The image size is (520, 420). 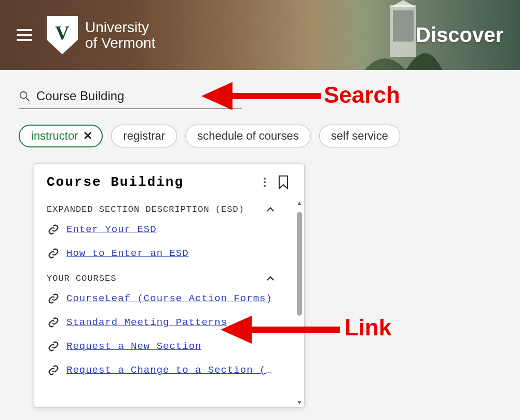 What do you see at coordinates (86, 35) in the screenshot?
I see `header-left: V University of Vermont` at bounding box center [86, 35].